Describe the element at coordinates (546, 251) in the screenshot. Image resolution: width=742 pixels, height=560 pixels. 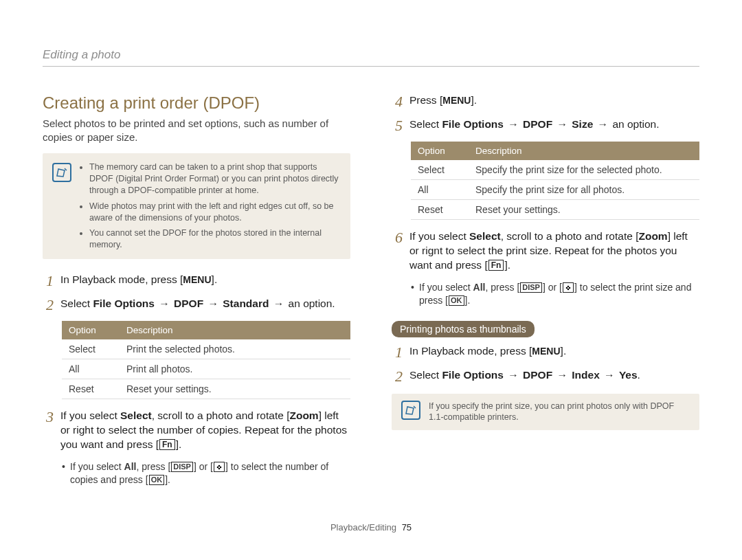
I see `step-6: 6 If you select Select, scroll to a phot…` at that location.